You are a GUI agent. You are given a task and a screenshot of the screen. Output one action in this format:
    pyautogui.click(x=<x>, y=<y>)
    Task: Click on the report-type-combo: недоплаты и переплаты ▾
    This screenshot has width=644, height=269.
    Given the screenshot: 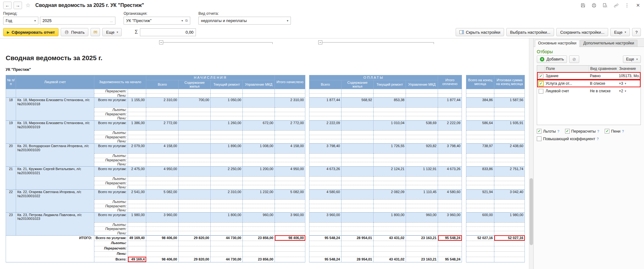 What is the action you would take?
    pyautogui.click(x=245, y=21)
    